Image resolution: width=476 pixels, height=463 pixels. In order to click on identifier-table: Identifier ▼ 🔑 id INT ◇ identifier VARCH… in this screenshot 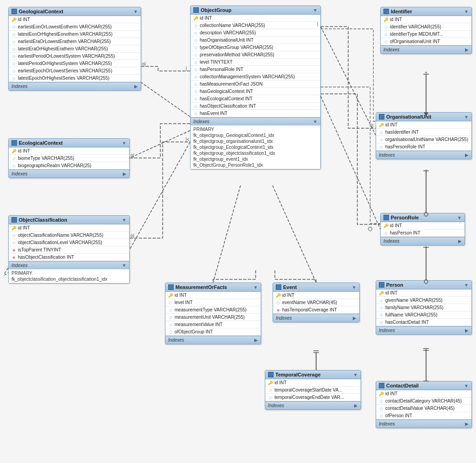, I will do `click(426, 30)`.